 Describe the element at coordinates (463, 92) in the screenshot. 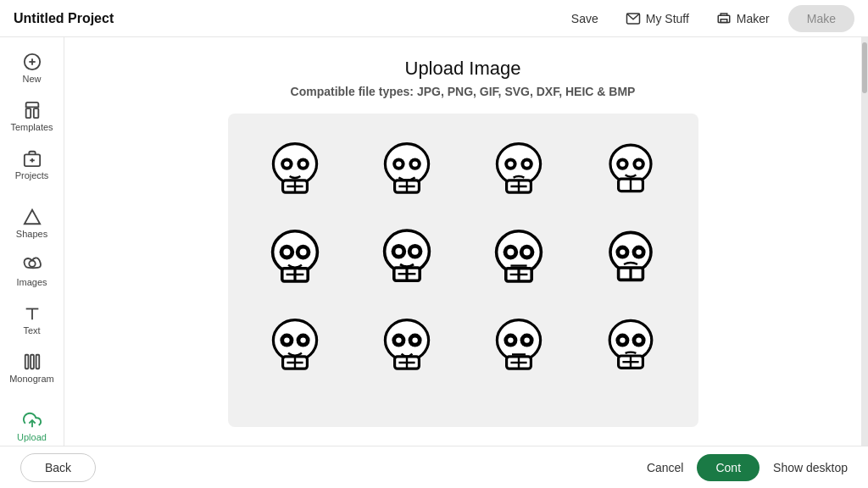

I see `upload-subtitle: Compatible file types: JPG, PNG, GIF, SV…` at that location.